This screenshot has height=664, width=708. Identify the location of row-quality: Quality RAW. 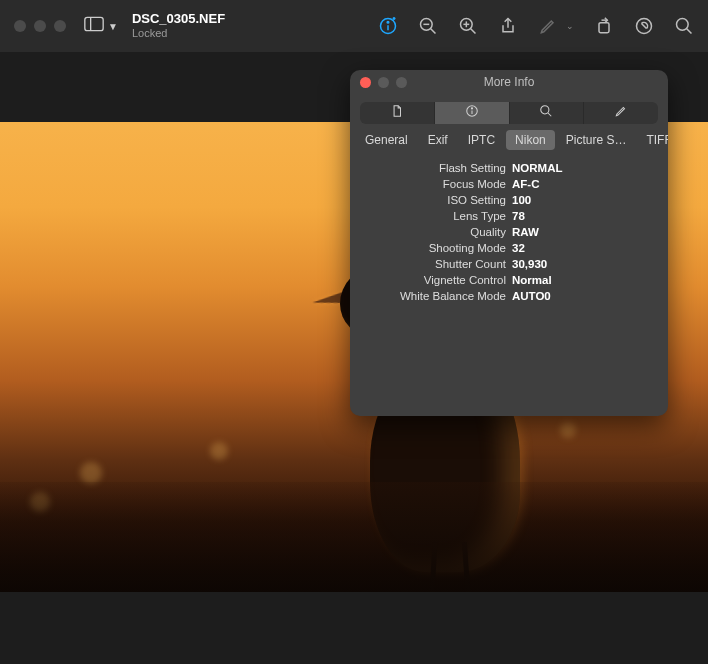
(509, 232).